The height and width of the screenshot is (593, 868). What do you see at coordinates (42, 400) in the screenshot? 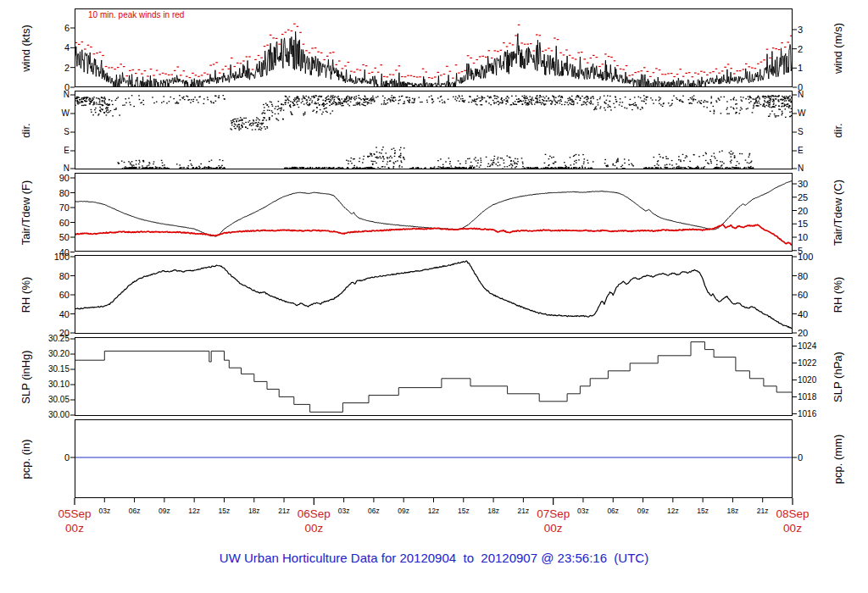
I see `tick-label-slp: 30.05` at bounding box center [42, 400].